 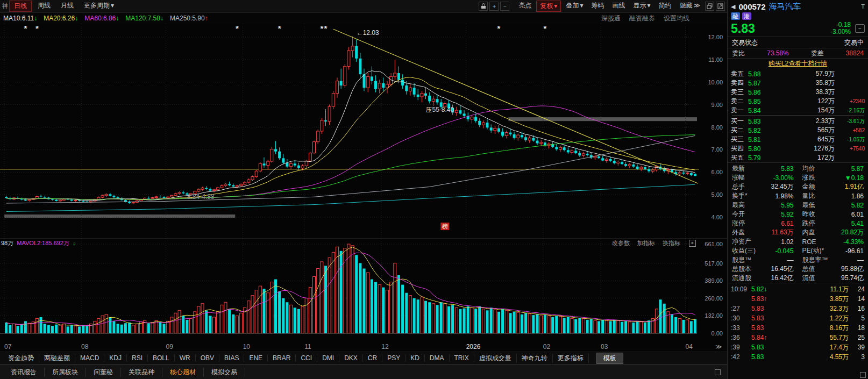 What do you see at coordinates (597, 6) in the screenshot?
I see `toolbar-button-3: 筹码` at bounding box center [597, 6].